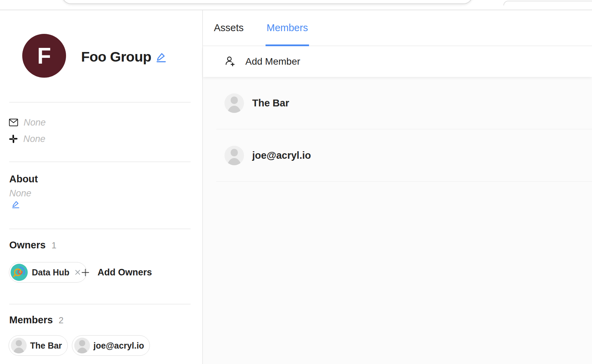  What do you see at coordinates (267, 2) in the screenshot?
I see `search-input` at bounding box center [267, 2].